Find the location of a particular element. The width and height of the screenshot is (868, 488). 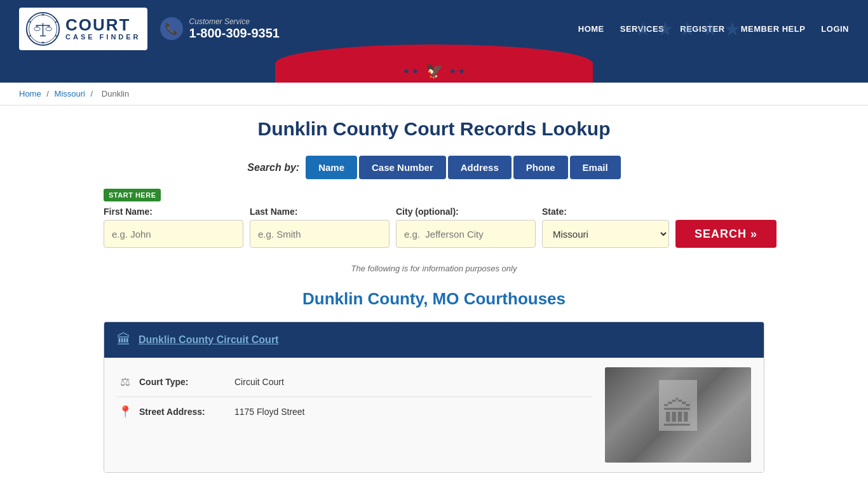

search-by-row: Search by: Name Case Number Address Phon… is located at coordinates (434, 168).